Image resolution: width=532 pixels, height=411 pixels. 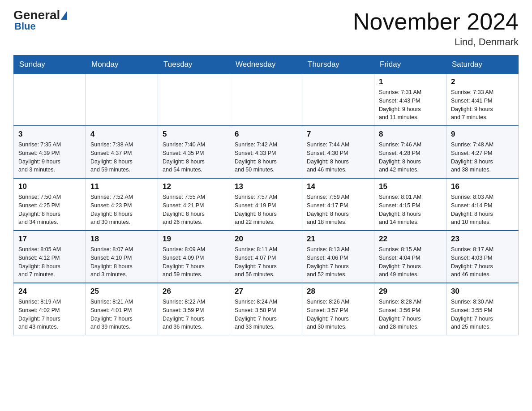 I want to click on calendar-week-1: 1Sunrise: 7:31 AMSunset: 4:43 PMDaylight…, so click(x=266, y=100).